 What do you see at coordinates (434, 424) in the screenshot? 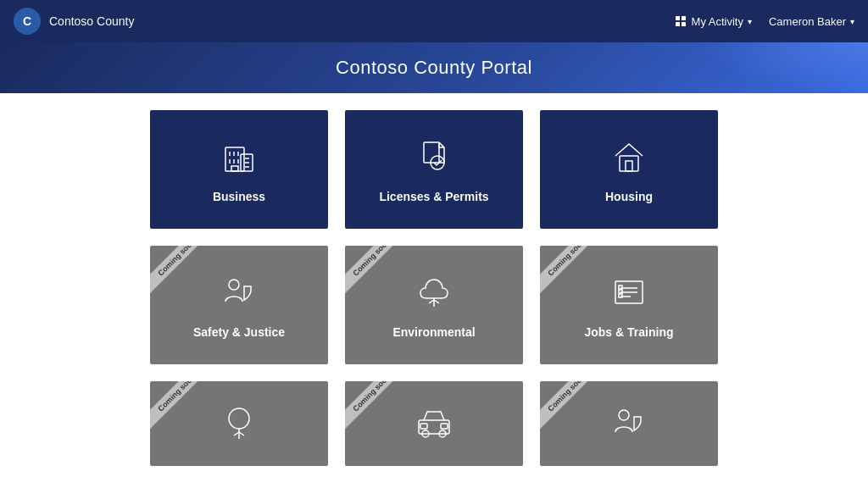
I see `tile-row-3: Coming soon Coming soon` at bounding box center [434, 424].